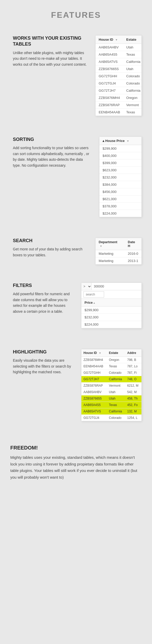  I want to click on section2-text: SORTING Add sorting functionality to you…, so click(52, 152).